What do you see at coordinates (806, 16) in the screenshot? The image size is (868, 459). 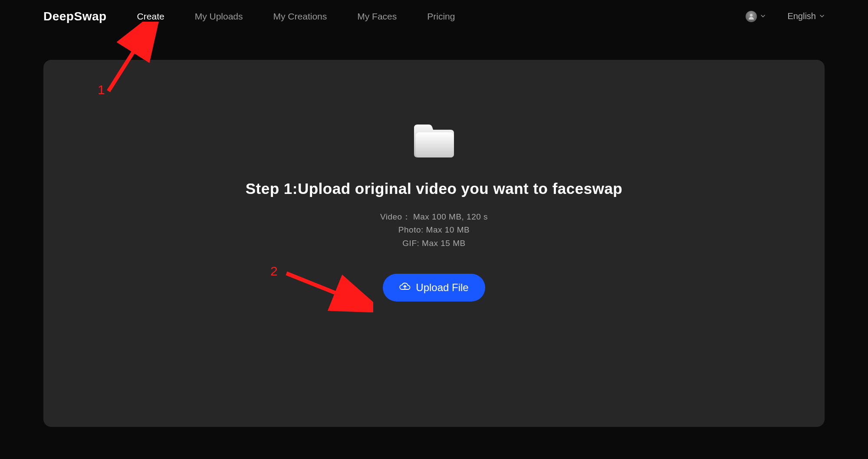 I see `language-selector: English` at bounding box center [806, 16].